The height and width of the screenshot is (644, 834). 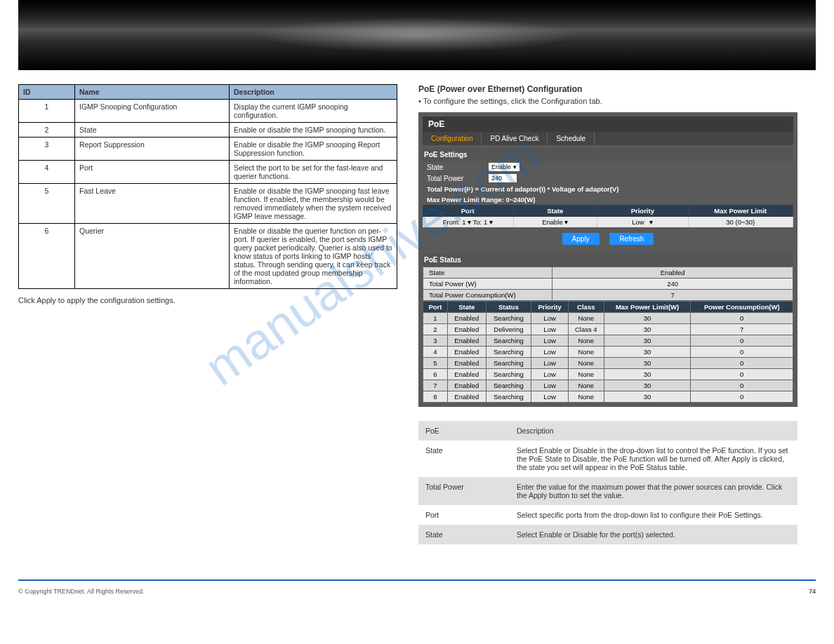 What do you see at coordinates (47, 111) in the screenshot?
I see `cfg-id: 1` at bounding box center [47, 111].